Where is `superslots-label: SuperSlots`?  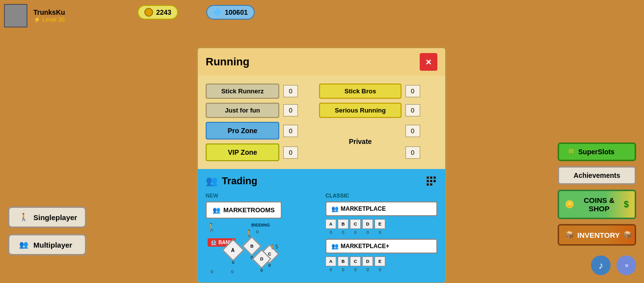 superslots-label: SuperSlots is located at coordinates (596, 152).